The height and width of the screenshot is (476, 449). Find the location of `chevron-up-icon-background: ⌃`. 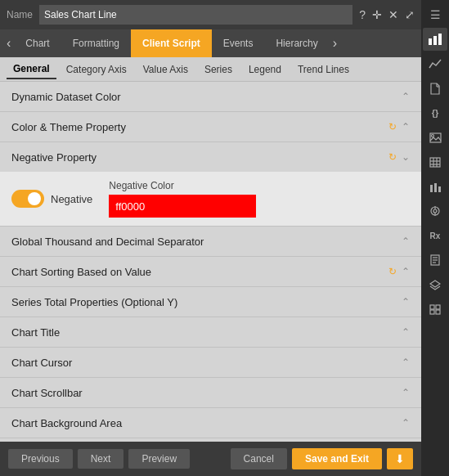

chevron-up-icon-background: ⌃ is located at coordinates (406, 423).